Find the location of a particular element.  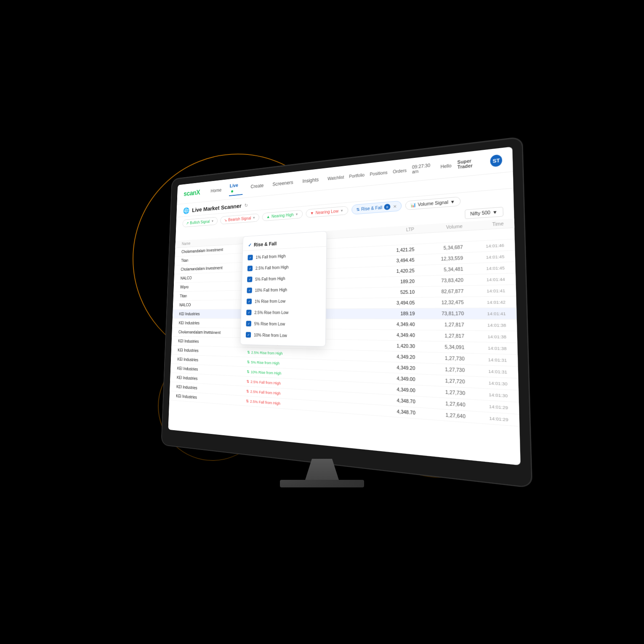

volume-signal-label: Volume Signal is located at coordinates (433, 203).